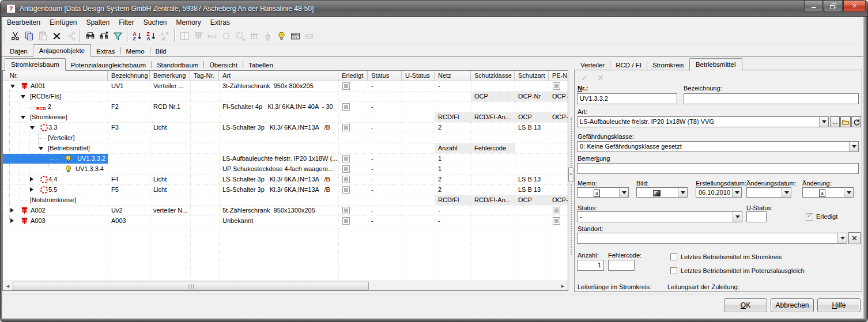  Describe the element at coordinates (712, 238) in the screenshot. I see `standort-combo` at that location.